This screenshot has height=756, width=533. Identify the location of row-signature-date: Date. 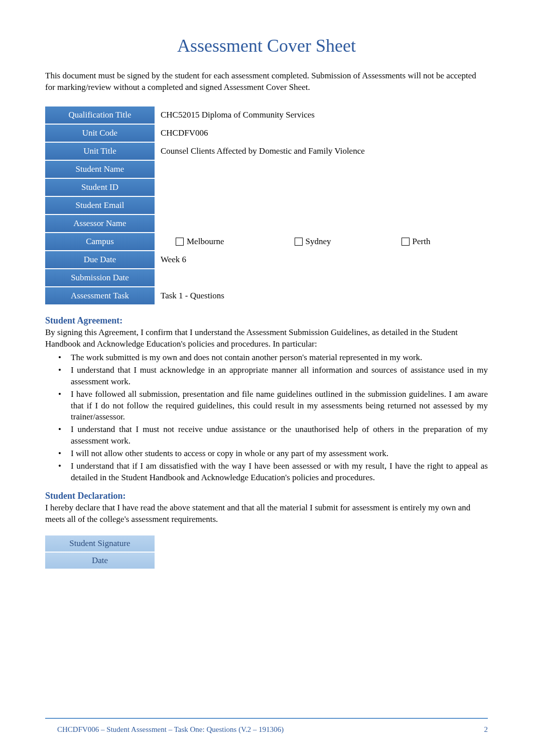
(266, 561).